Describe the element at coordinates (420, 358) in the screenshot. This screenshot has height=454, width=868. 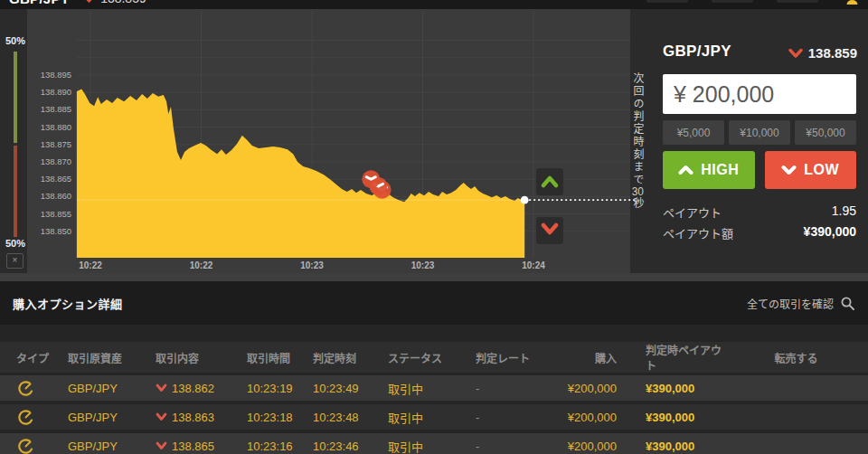
I see `column-header: ステータス` at that location.